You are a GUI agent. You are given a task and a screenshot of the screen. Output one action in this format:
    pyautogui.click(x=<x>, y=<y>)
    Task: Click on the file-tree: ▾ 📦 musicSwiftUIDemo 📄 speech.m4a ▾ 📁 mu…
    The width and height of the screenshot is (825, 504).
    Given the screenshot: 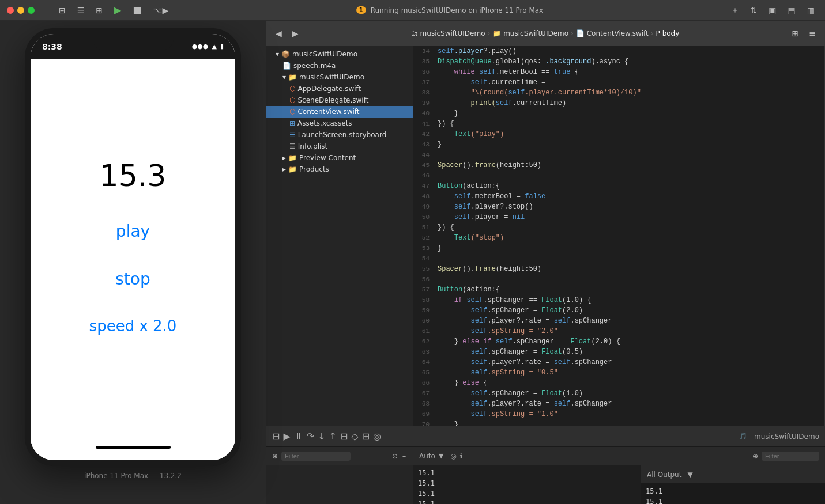 What is the action you would take?
    pyautogui.click(x=340, y=236)
    